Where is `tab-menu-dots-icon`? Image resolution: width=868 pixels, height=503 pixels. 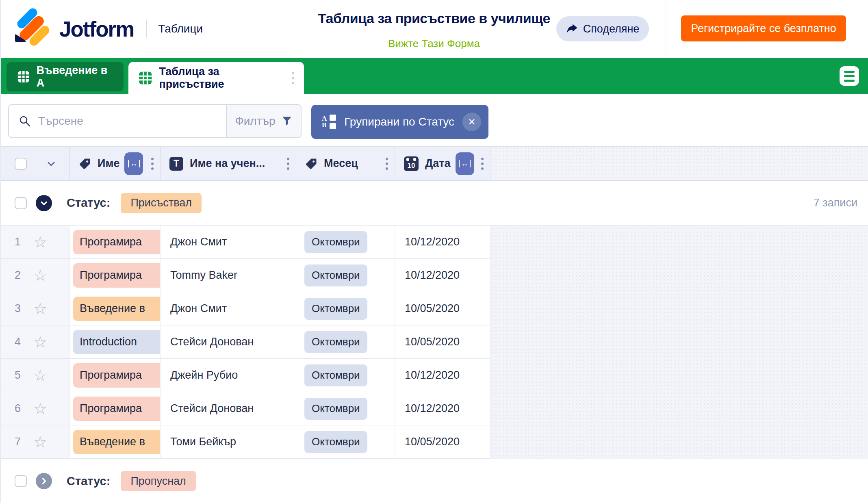 tab-menu-dots-icon is located at coordinates (293, 78).